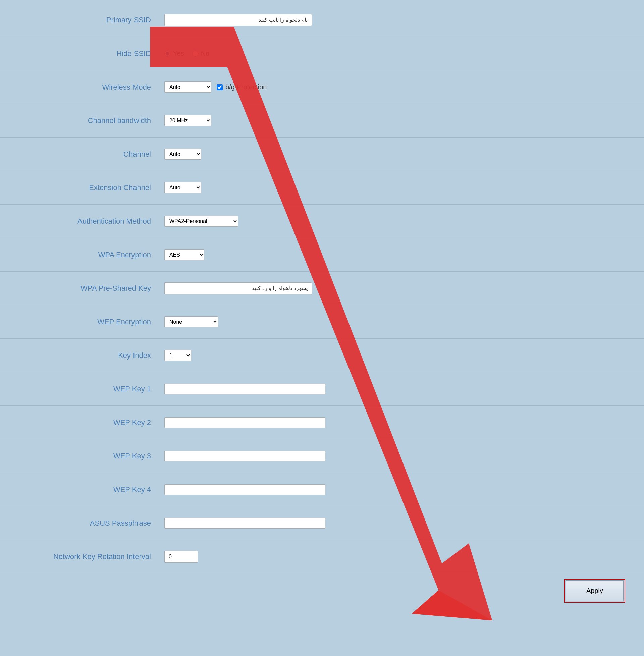 The image size is (644, 656). What do you see at coordinates (201, 221) in the screenshot?
I see `auth-method-select: Open System Shared Key WPA-Personal WPA2…` at bounding box center [201, 221].